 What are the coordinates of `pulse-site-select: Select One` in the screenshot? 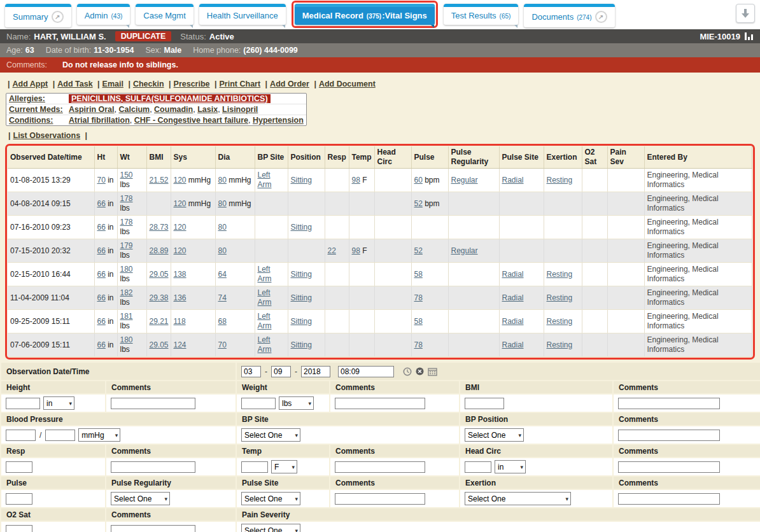 It's located at (271, 499).